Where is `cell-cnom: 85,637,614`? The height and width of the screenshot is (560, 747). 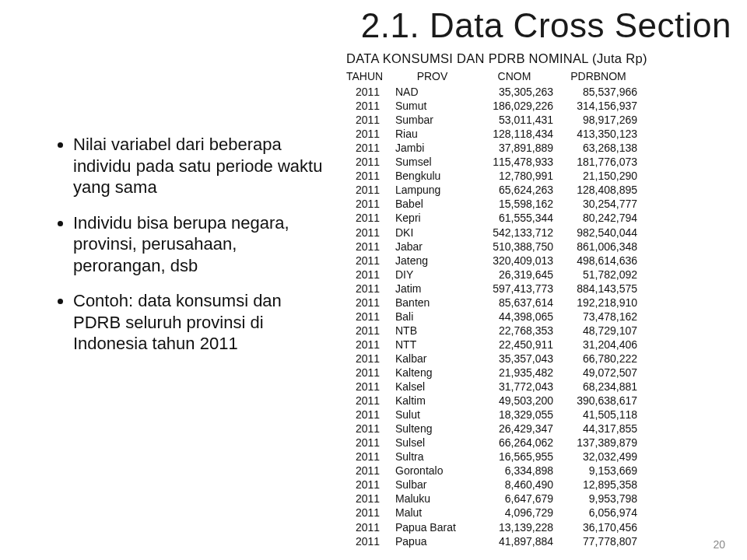
cell-cnom: 85,637,614 is located at coordinates (517, 303).